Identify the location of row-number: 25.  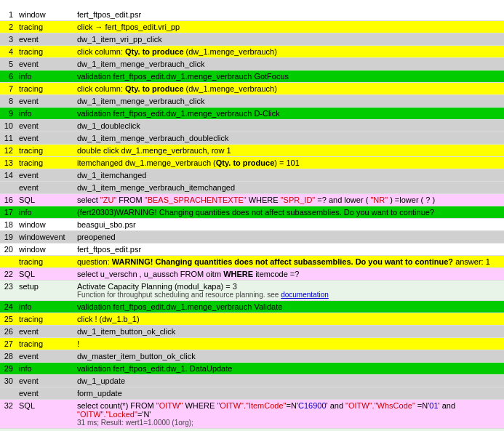
(8, 320).